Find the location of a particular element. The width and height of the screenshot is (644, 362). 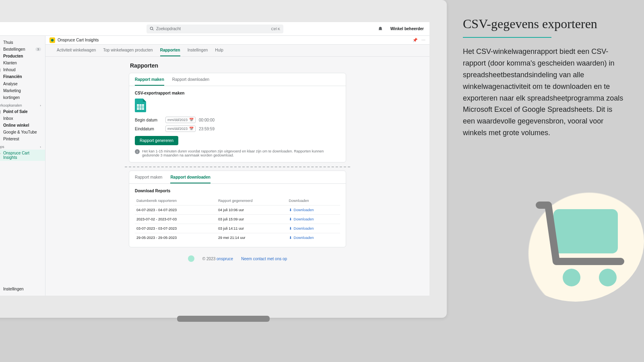

pos-icon: ▣ is located at coordinates (0, 112).